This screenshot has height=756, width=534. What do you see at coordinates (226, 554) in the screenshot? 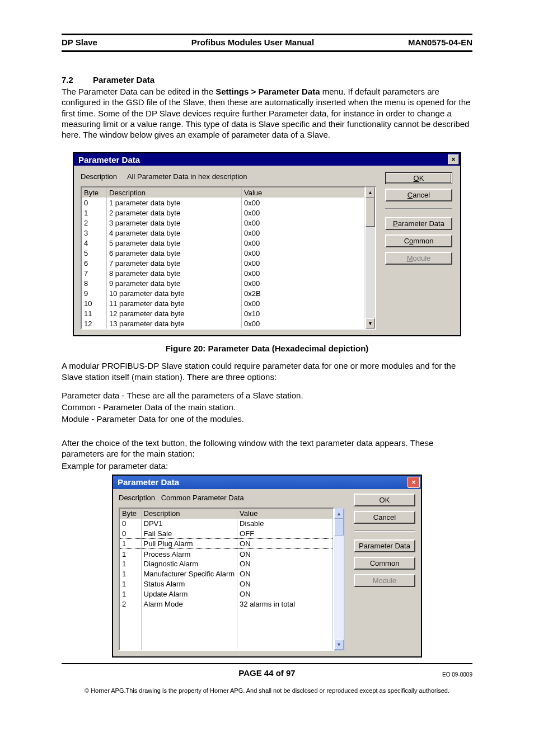
I see `table-row: 1Process AlarmON` at bounding box center [226, 554].